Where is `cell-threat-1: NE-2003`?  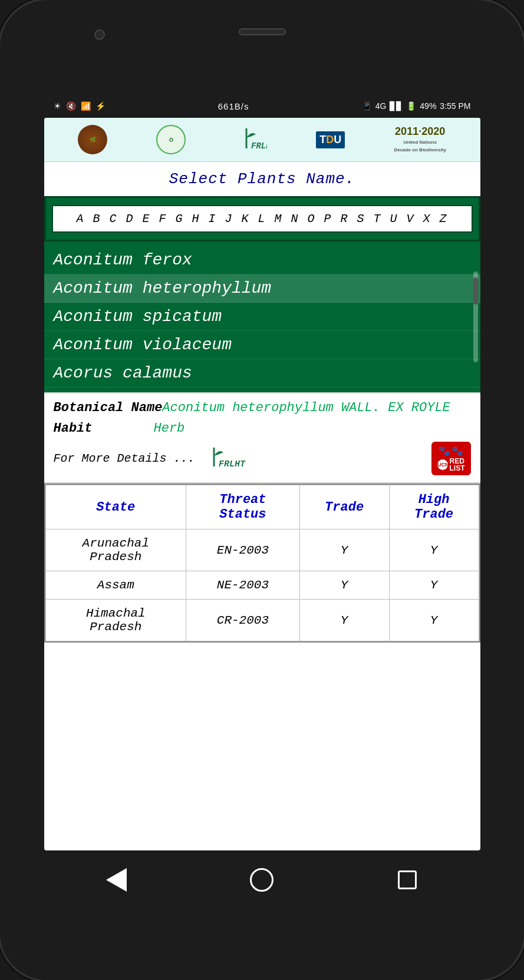
cell-threat-1: NE-2003 is located at coordinates (243, 585).